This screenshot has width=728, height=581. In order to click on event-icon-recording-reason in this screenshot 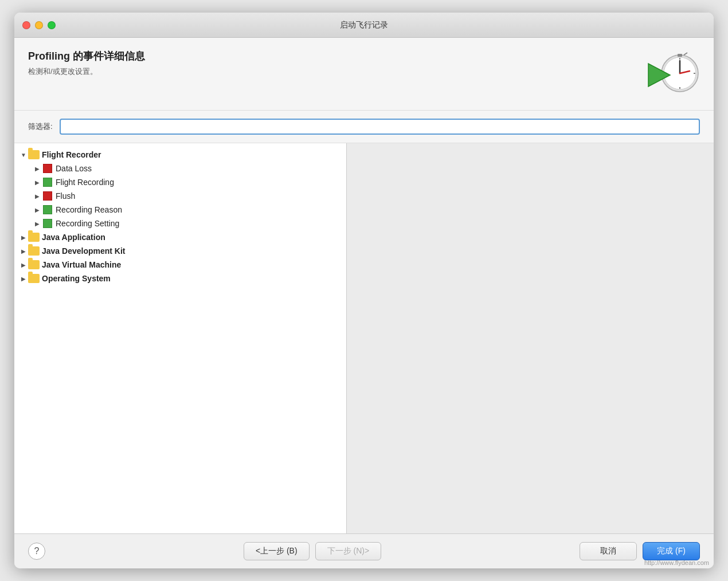, I will do `click(48, 210)`.